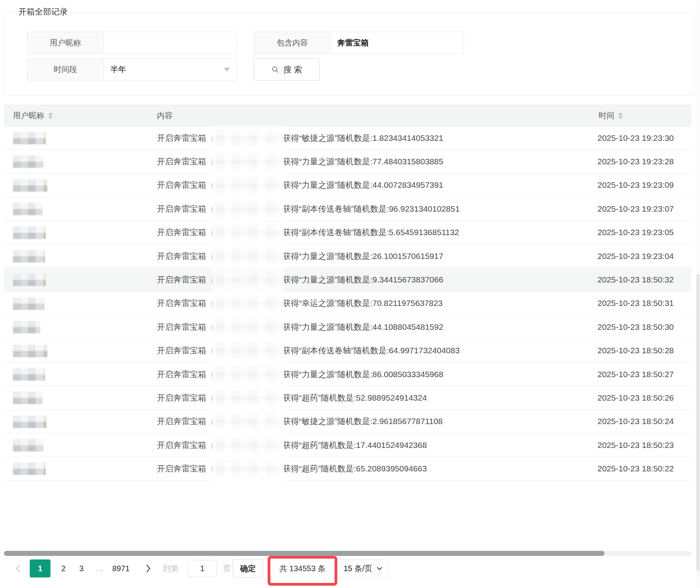 The height and width of the screenshot is (588, 700). What do you see at coordinates (363, 280) in the screenshot?
I see `content-text: 获得“力量之源”随机数是:9.34415673837066` at bounding box center [363, 280].